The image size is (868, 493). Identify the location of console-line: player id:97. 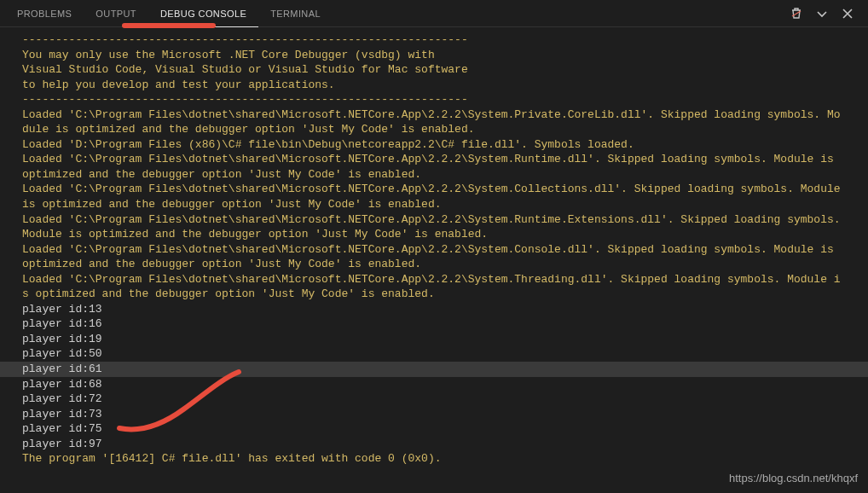
(434, 444).